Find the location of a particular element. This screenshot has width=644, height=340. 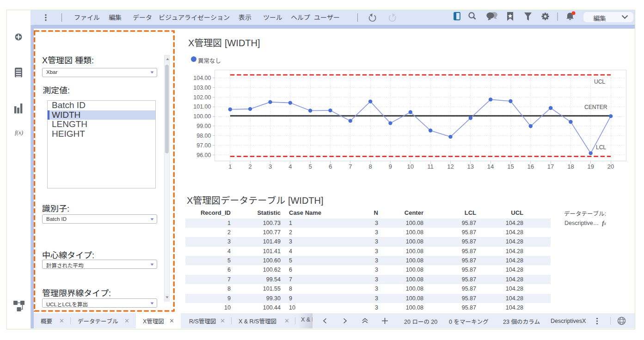

svg-text: UCL is located at coordinates (600, 82).